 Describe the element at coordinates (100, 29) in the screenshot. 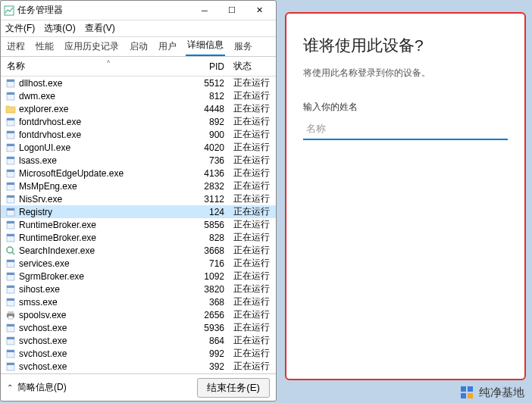

I see `menu-view: 查看(V)` at that location.